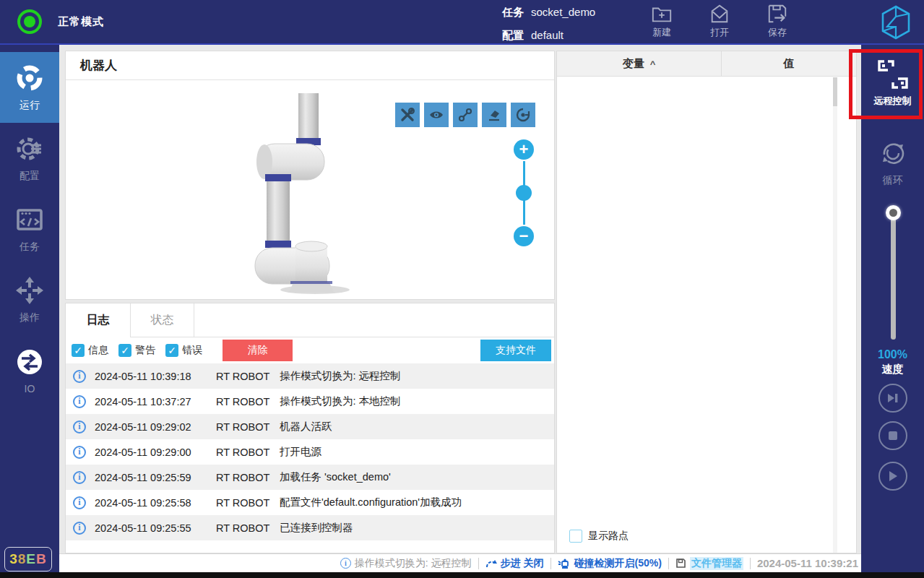 The image size is (924, 578). Describe the element at coordinates (30, 300) in the screenshot. I see `sidebar-item-operate: 操作` at that location.